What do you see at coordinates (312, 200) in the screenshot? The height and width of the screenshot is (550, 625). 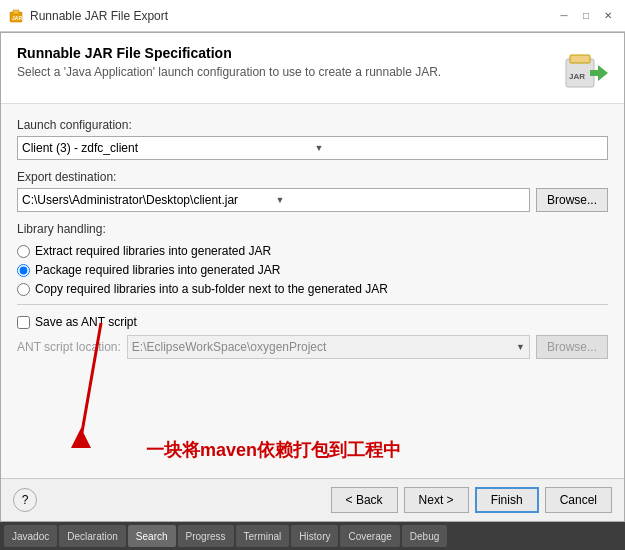 I see `export-dest-row: C:\Users\Administrator\Desktop\client.ja…` at bounding box center [312, 200].